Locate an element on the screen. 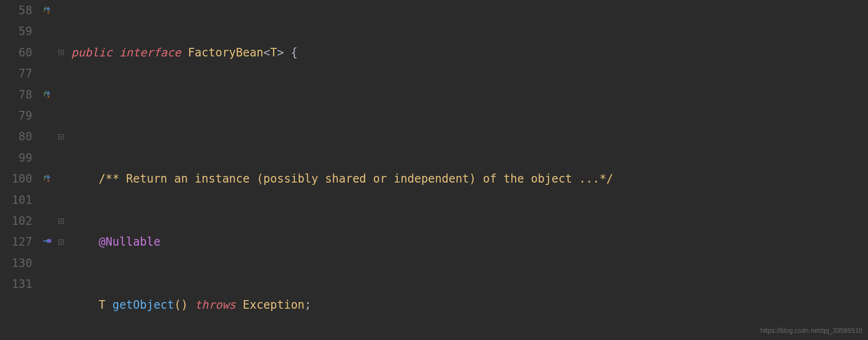  line-number: 77 is located at coordinates (16, 74).